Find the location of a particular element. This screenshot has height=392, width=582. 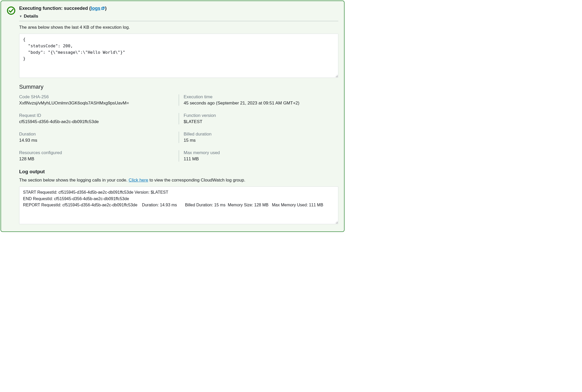

log-output-heading: Log output is located at coordinates (179, 172).